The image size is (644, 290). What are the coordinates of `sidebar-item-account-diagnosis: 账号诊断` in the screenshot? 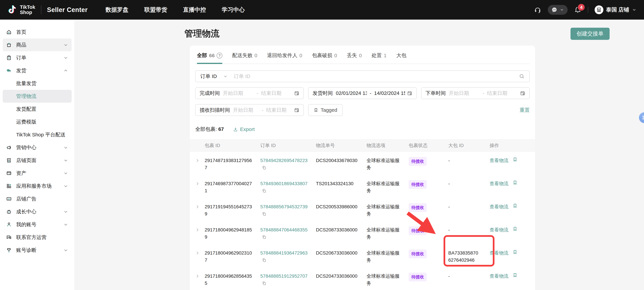 It's located at (37, 250).